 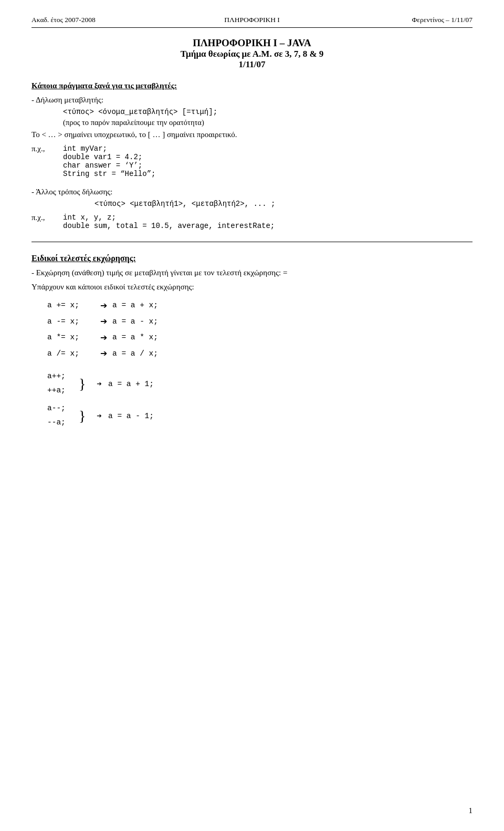 I want to click on decr-amm: a--;, so click(x=63, y=409).